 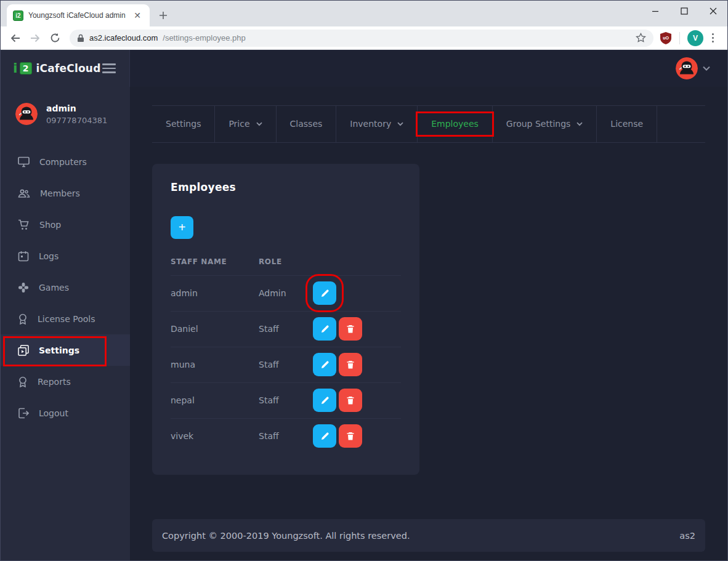 What do you see at coordinates (65, 193) in the screenshot?
I see `sidebar-item-members: Members` at bounding box center [65, 193].